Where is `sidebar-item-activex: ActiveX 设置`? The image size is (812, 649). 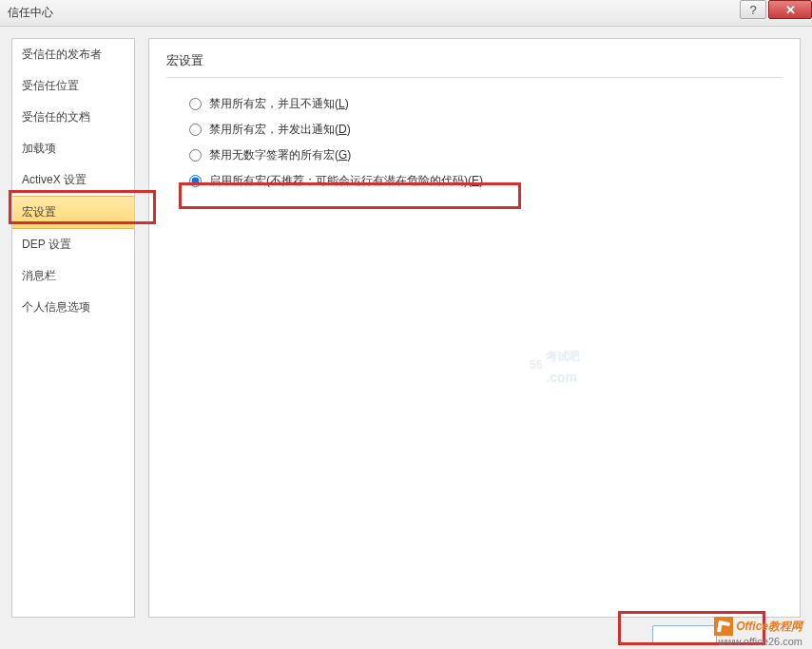 sidebar-item-activex: ActiveX 设置 is located at coordinates (73, 181).